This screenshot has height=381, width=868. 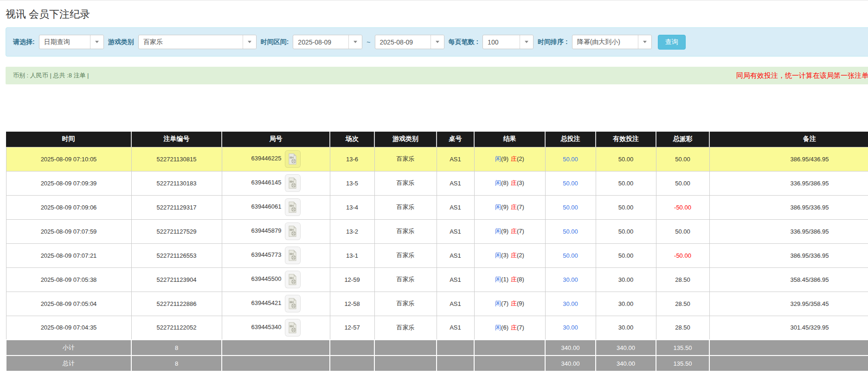 What do you see at coordinates (410, 42) in the screenshot?
I see `date-to-select: 2025-08-09` at bounding box center [410, 42].